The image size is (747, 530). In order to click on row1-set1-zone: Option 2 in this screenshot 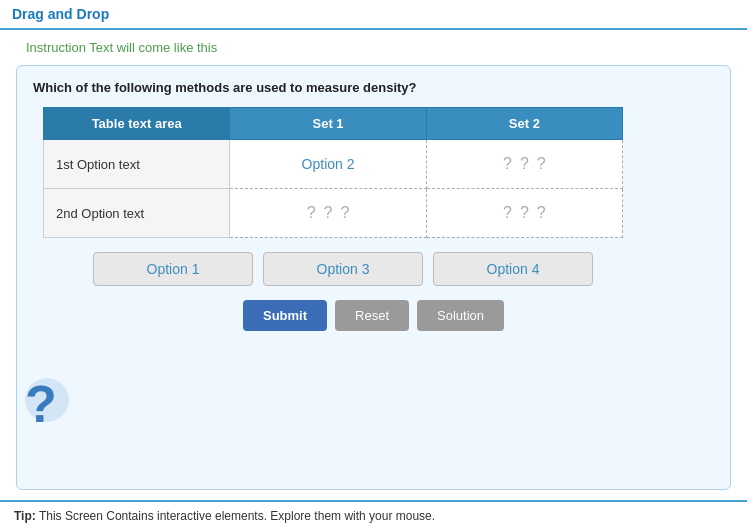, I will do `click(328, 164)`.